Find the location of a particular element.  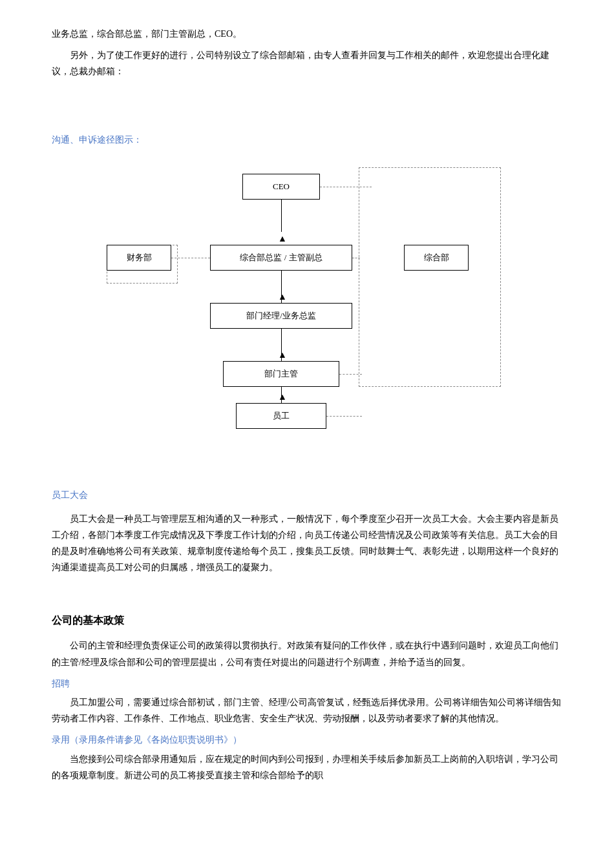

line-employee-dashed is located at coordinates (344, 416).